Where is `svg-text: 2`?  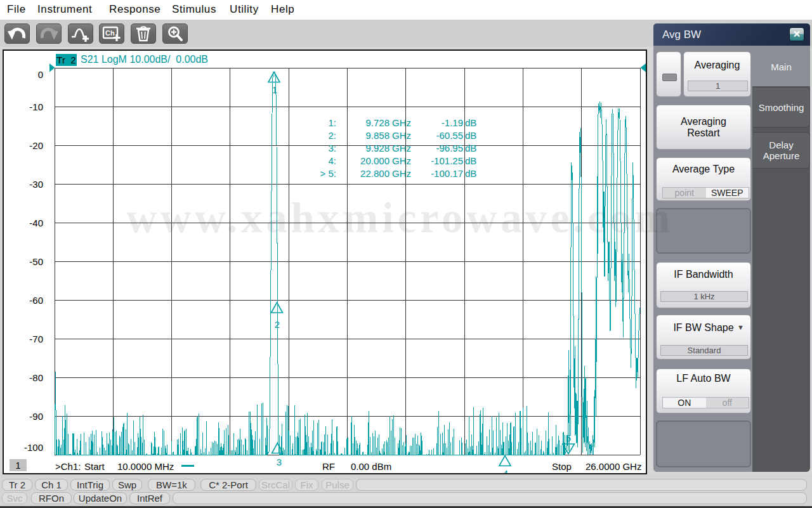
svg-text: 2 is located at coordinates (277, 325).